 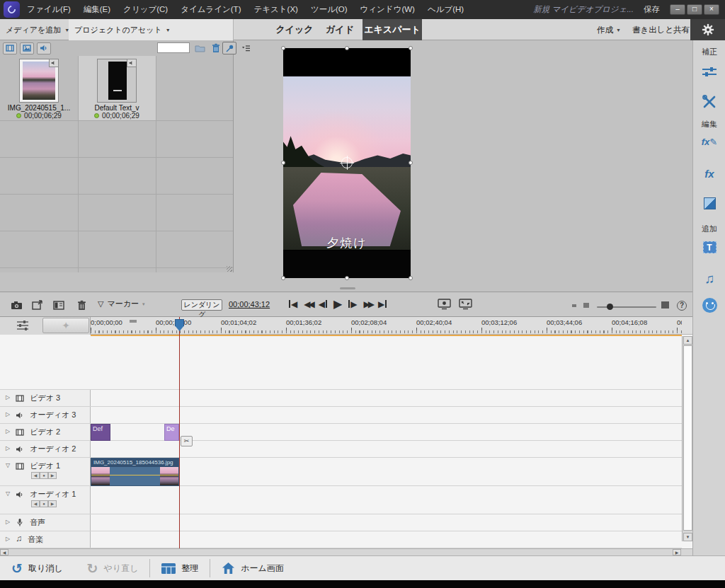 What do you see at coordinates (651, 10) in the screenshot?
I see `save-button: 保存` at bounding box center [651, 10].